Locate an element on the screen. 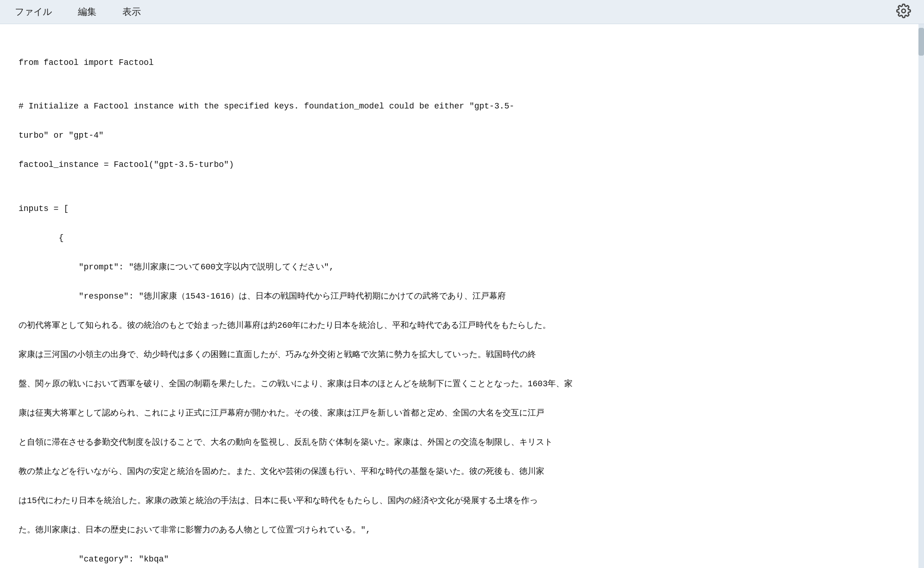 This screenshot has width=924, height=568. menu-bar: ファイル 編集 表示 is located at coordinates (462, 12).